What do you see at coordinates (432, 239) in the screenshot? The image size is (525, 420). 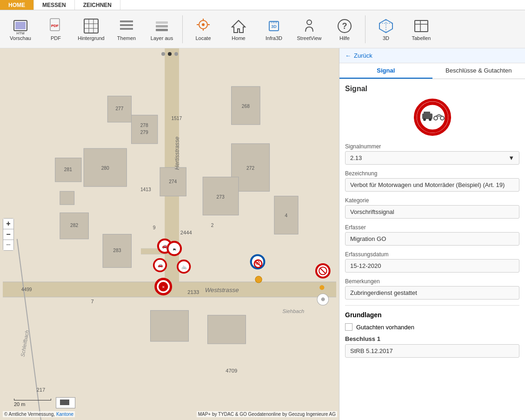 I see `erfasser-value: Migration GO` at bounding box center [432, 239].